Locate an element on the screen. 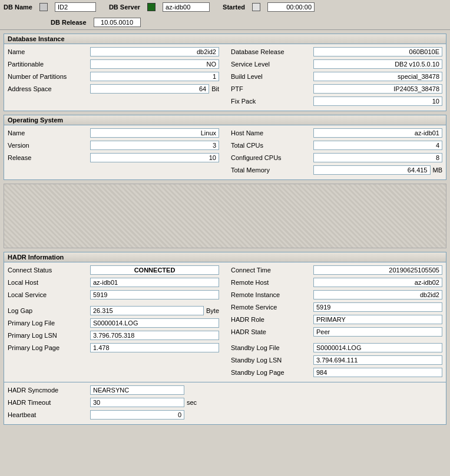  hadr-right: Connect Time 20190625105505 Remote Host … is located at coordinates (337, 322).